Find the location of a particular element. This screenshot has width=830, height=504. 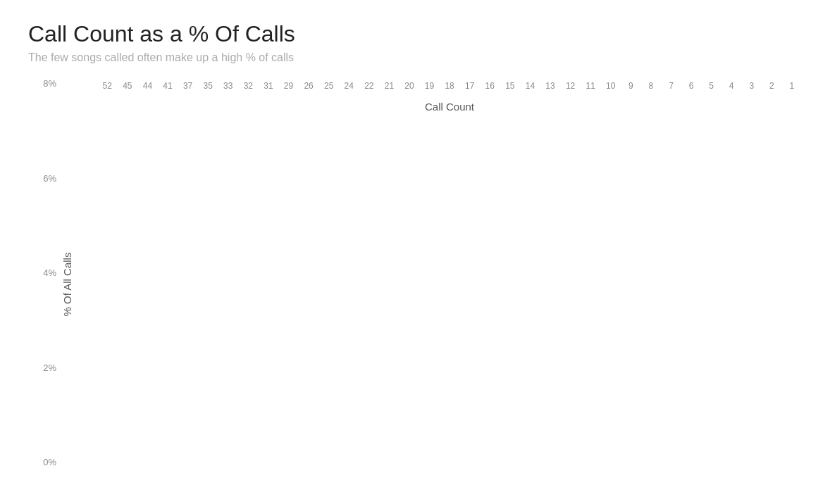

x-axis-label: 35 is located at coordinates (209, 89).